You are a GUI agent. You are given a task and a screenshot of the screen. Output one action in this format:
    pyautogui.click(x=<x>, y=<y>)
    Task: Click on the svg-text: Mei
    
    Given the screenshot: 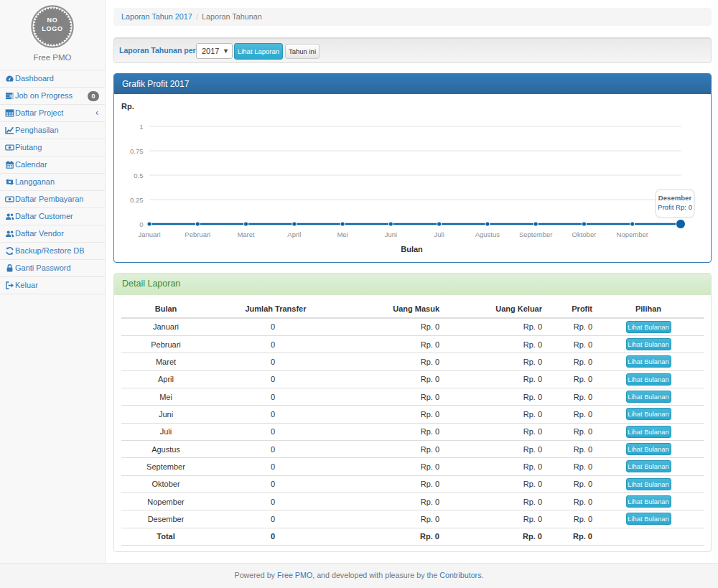 What is the action you would take?
    pyautogui.click(x=342, y=234)
    